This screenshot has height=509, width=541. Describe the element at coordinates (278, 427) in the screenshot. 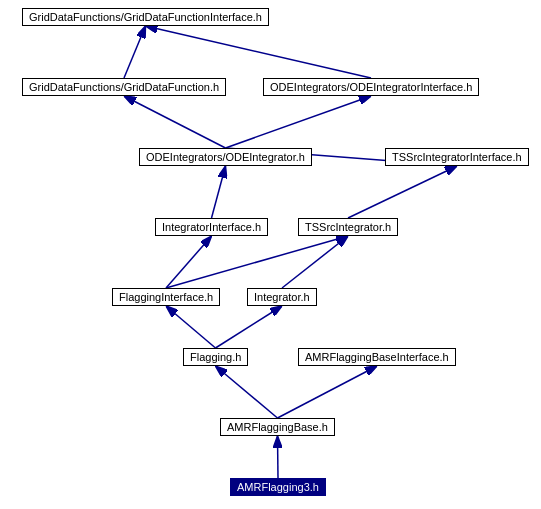

I see `node-n12: AMRFlaggingBase.h` at that location.